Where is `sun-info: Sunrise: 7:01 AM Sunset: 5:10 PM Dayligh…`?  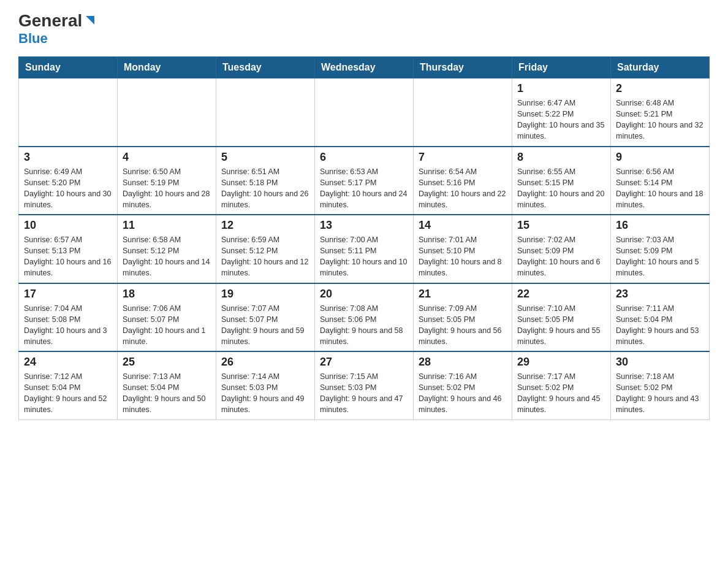
sun-info: Sunrise: 7:01 AM Sunset: 5:10 PM Dayligh… is located at coordinates (463, 256).